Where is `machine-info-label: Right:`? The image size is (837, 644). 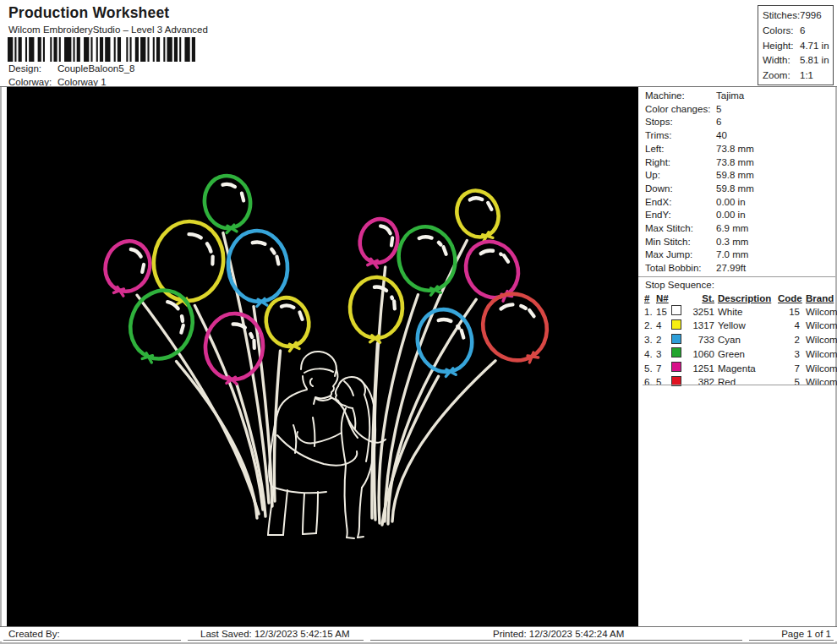
machine-info-label: Right: is located at coordinates (681, 163).